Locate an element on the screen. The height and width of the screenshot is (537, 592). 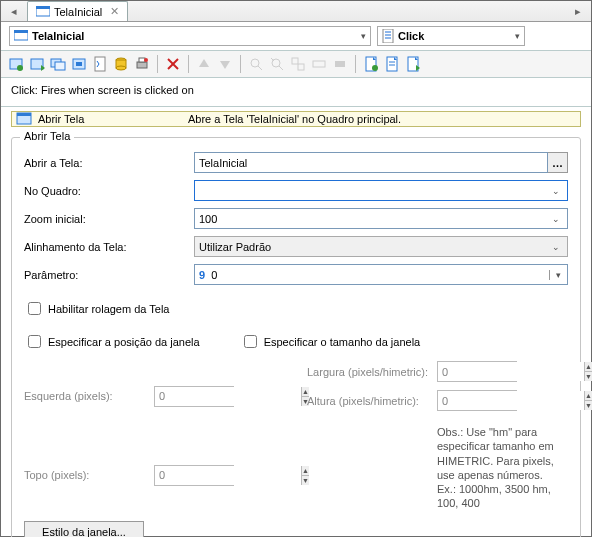
check-size is located at coordinates (250, 342).